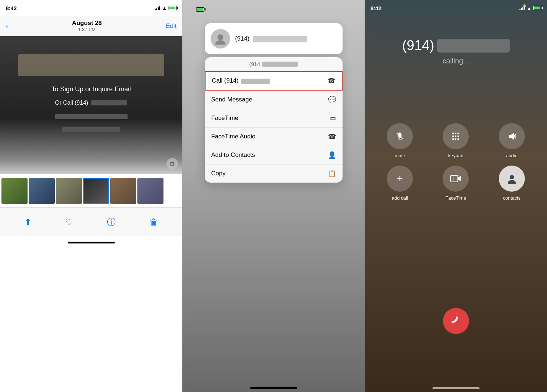 This screenshot has width=547, height=392. Describe the element at coordinates (274, 155) in the screenshot. I see `menu-item-add-to-contacts: Add to Contacts 👤` at that location.